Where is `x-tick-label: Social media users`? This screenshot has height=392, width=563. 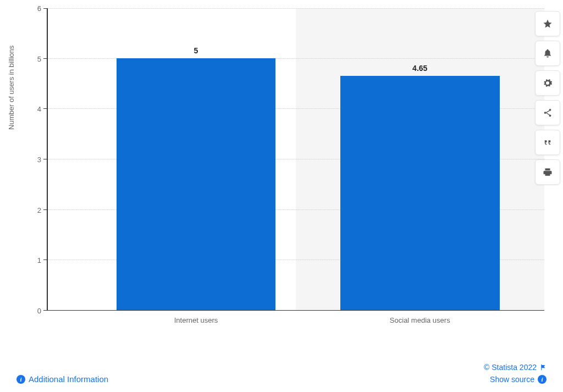 x-tick-label: Social media users is located at coordinates (420, 320).